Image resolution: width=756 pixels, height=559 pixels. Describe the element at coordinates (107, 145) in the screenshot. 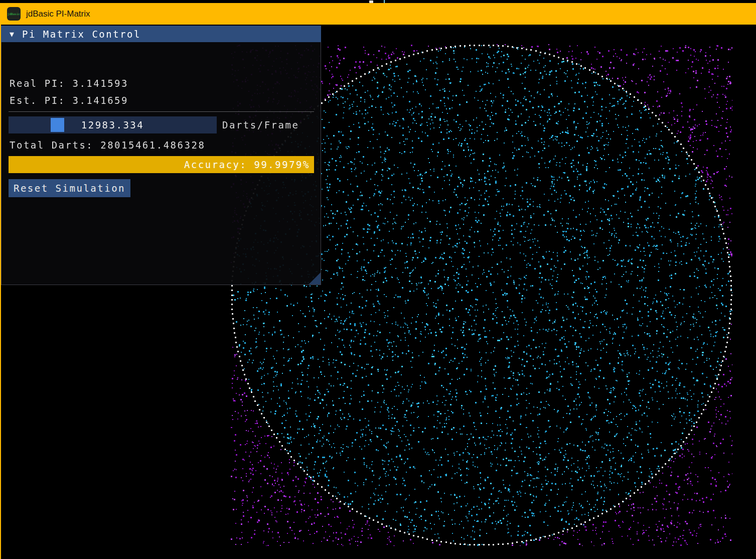

I see `total-darts-stat: Total Darts: 28015461.486328` at that location.